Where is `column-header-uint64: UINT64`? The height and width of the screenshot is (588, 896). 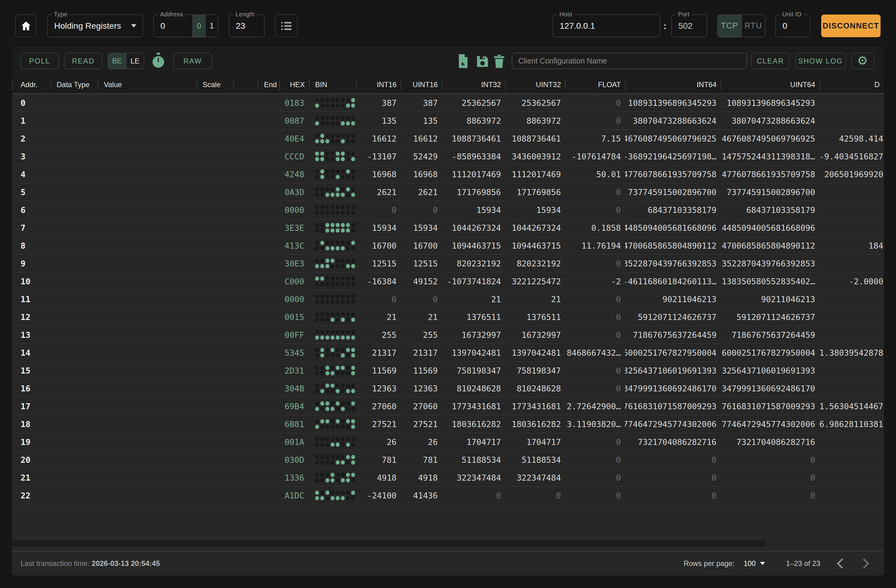 column-header-uint64: UINT64 is located at coordinates (770, 84).